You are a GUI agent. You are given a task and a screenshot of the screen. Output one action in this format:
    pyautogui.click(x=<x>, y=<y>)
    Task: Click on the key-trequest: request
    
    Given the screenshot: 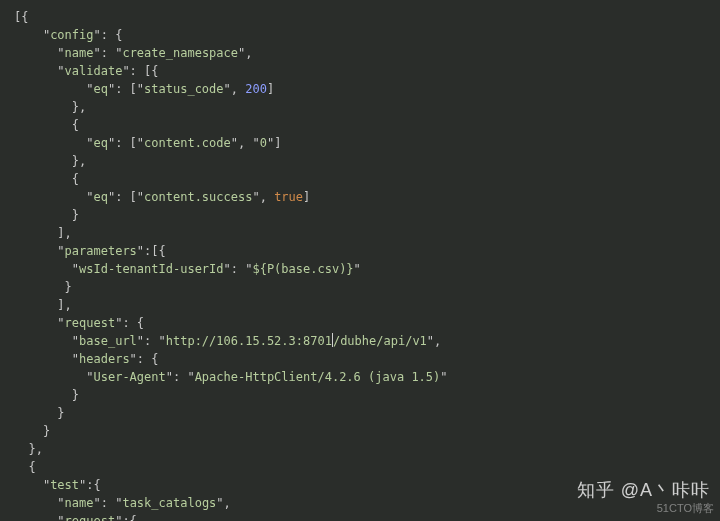 What is the action you would take?
    pyautogui.click(x=90, y=518)
    